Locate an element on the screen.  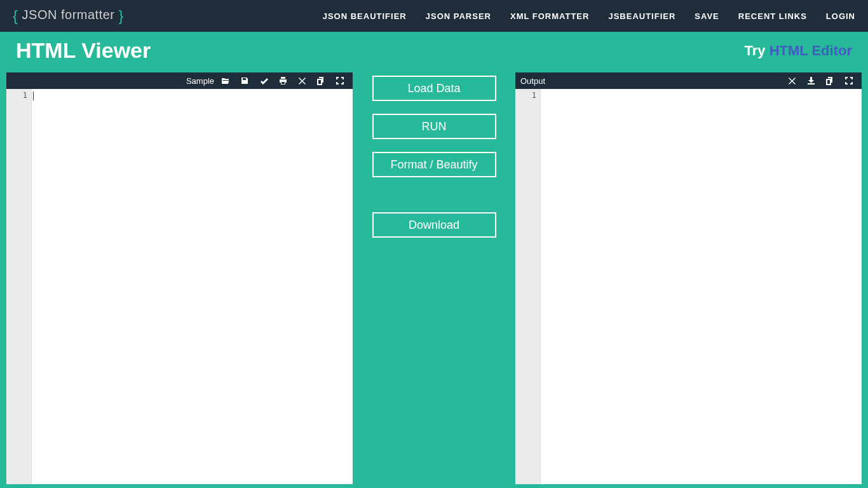
input-label: Sample is located at coordinates (200, 81).